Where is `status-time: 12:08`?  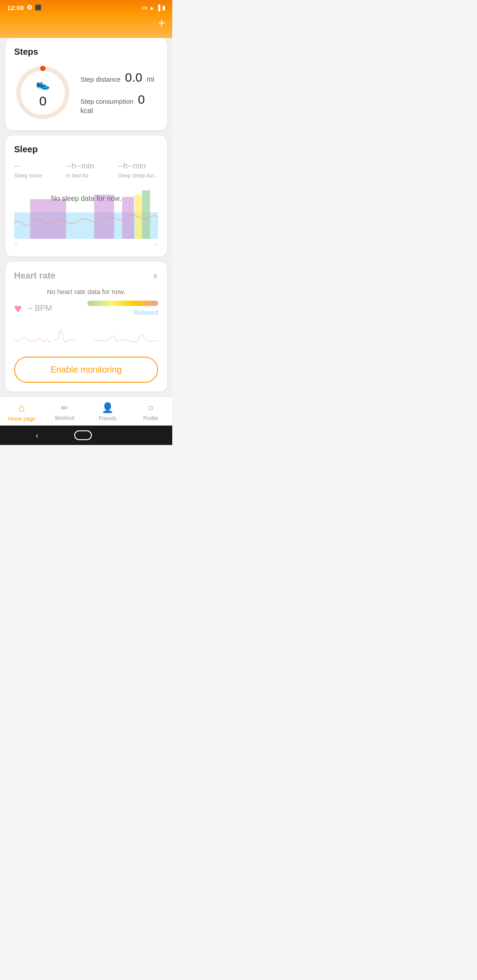
status-time: 12:08 is located at coordinates (15, 8).